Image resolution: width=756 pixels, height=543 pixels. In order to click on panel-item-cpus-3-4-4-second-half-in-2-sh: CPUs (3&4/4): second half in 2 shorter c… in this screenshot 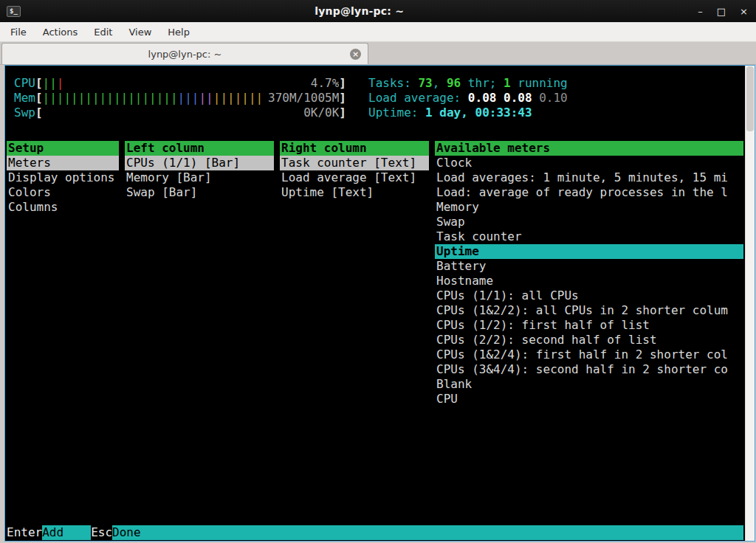, I will do `click(589, 370)`.